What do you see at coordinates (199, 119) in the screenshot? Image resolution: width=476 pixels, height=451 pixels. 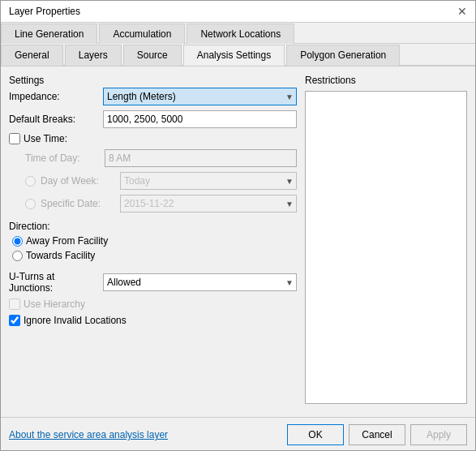 I see `default-breaks-input` at bounding box center [199, 119].